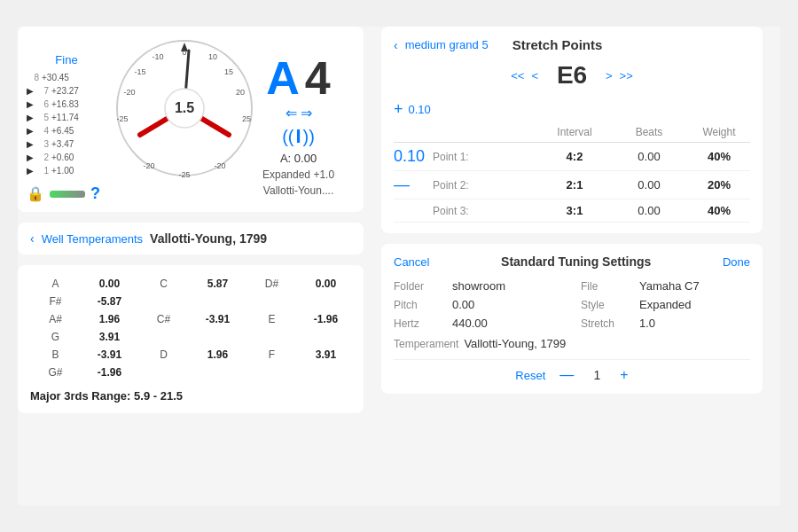 This screenshot has width=798, height=532. I want to click on nav-leftleft-btn: <<, so click(518, 76).